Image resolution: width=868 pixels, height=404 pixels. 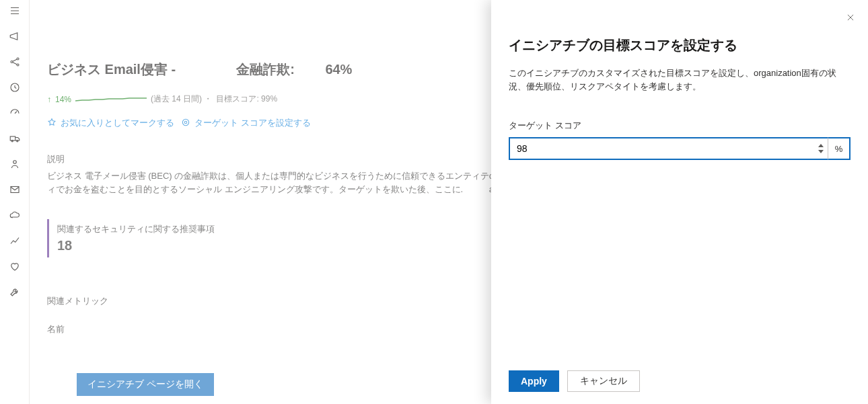 What do you see at coordinates (265, 69) in the screenshot?
I see `initiative-subtitle: 金融詐欺:` at bounding box center [265, 69].